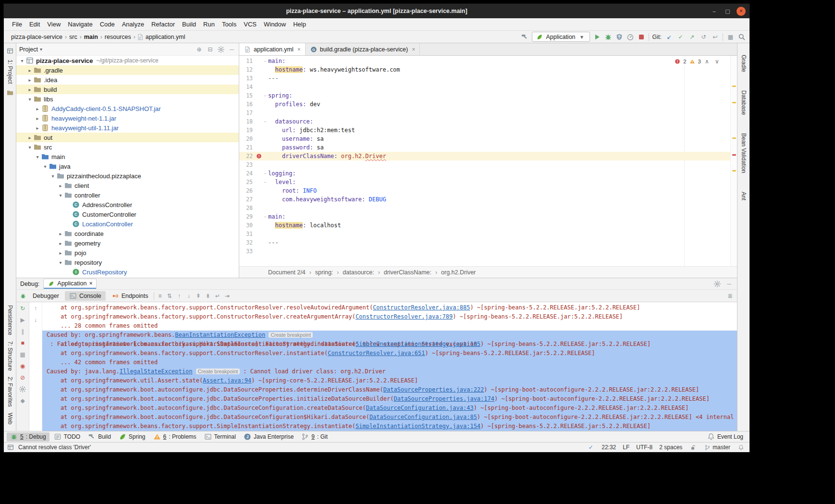  Describe the element at coordinates (608, 37) in the screenshot. I see `debug-icon` at that location.